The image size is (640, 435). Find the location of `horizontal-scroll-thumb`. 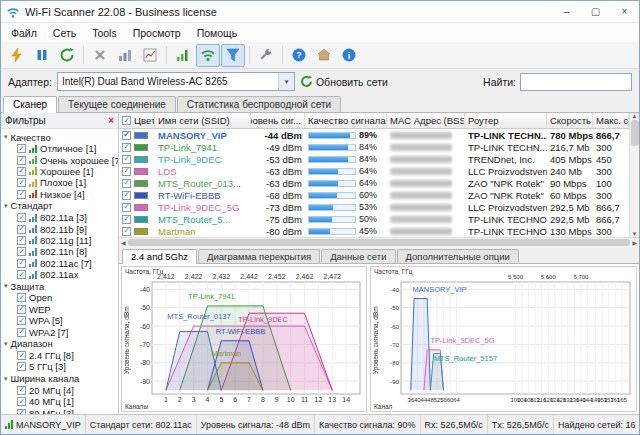

horizontal-scroll-thumb is located at coordinates (380, 242).